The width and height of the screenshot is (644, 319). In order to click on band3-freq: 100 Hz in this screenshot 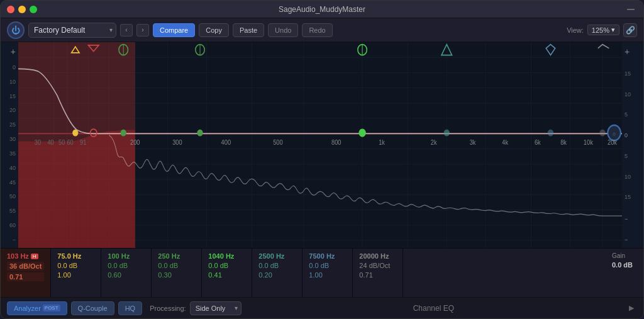, I will do `click(126, 256)`.